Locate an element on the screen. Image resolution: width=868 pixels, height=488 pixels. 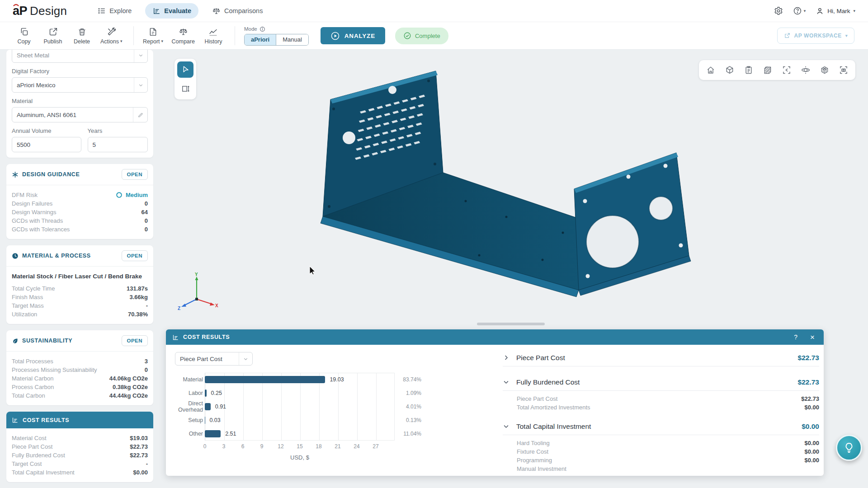
edit-pencil-icon is located at coordinates (140, 115).